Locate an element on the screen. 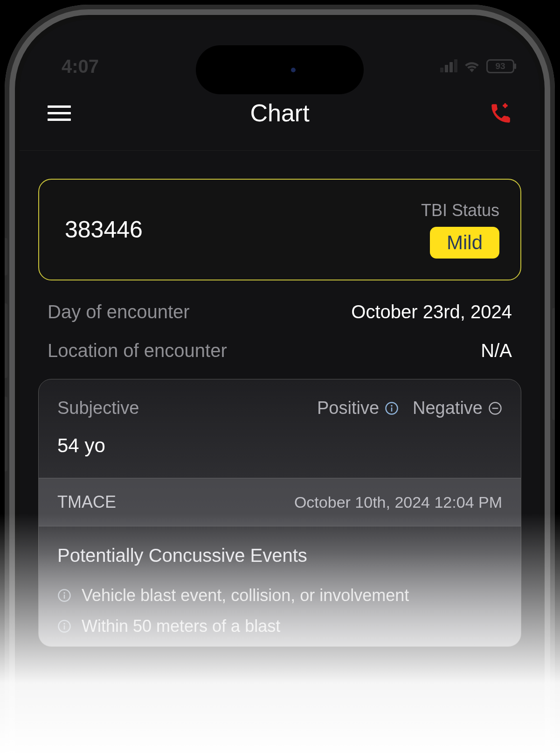 This screenshot has width=560, height=756. cellular-signal-icon is located at coordinates (449, 66).